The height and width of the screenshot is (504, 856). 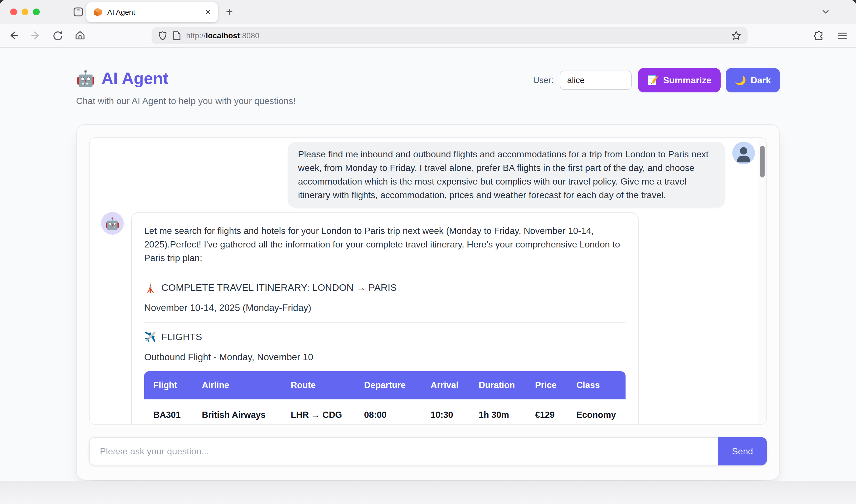 I want to click on robot-avatar-icon: 🤖, so click(x=112, y=223).